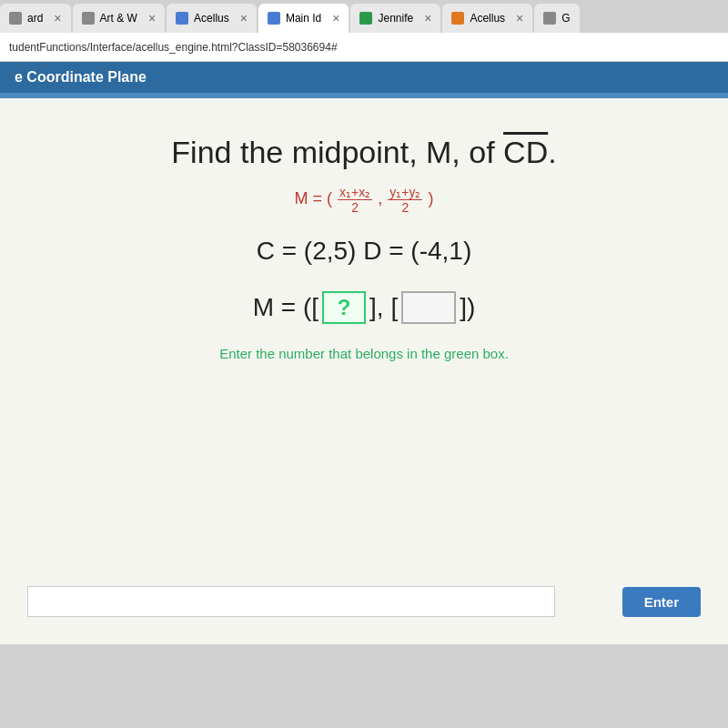 This screenshot has width=728, height=728. What do you see at coordinates (364, 77) in the screenshot?
I see `page-header: e Coordinate Plane` at bounding box center [364, 77].